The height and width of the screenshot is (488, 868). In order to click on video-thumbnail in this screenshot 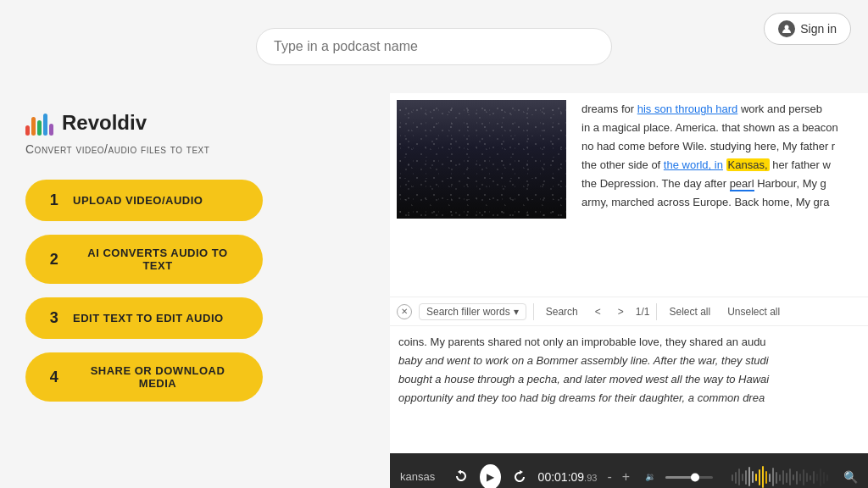, I will do `click(481, 159)`.